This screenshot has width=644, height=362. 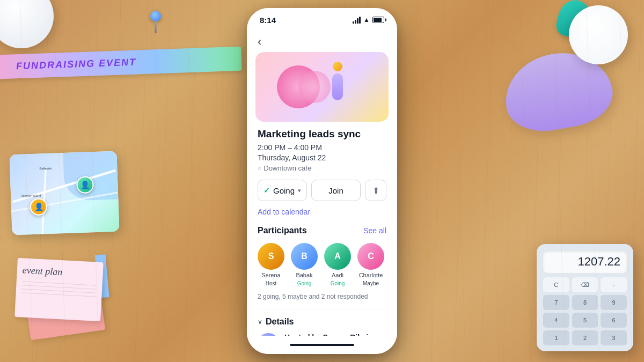 What do you see at coordinates (585, 285) in the screenshot?
I see `calc-btn-back: ⌫` at bounding box center [585, 285].